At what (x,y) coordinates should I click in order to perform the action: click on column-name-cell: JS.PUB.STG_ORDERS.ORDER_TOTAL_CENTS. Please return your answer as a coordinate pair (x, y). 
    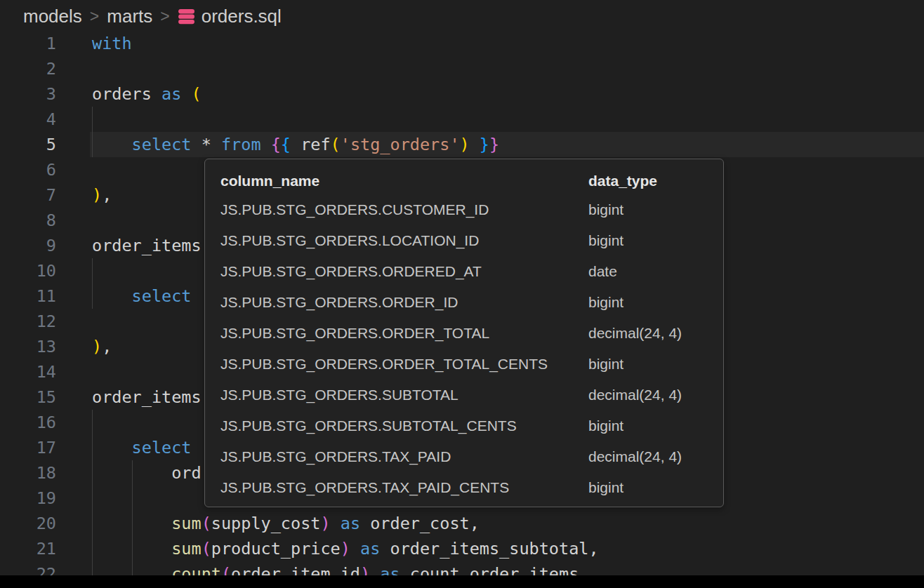
    Looking at the image, I should click on (404, 364).